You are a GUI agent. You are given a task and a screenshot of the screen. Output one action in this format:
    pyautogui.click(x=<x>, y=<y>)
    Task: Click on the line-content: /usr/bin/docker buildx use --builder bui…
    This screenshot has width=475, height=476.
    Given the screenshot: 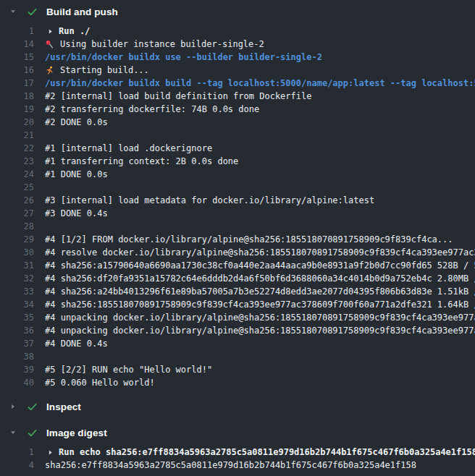 What is the action you would take?
    pyautogui.click(x=260, y=57)
    